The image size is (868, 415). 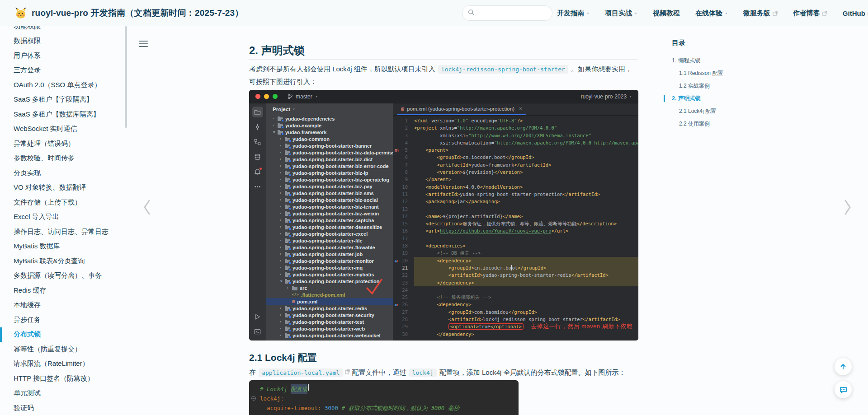 What do you see at coordinates (66, 159) in the screenshot?
I see `sidebar-item: 参数校验、时间传参` at bounding box center [66, 159].